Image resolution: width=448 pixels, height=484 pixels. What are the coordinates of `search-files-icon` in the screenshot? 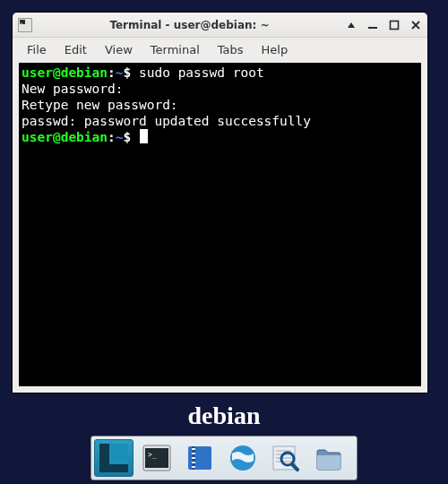 It's located at (286, 458).